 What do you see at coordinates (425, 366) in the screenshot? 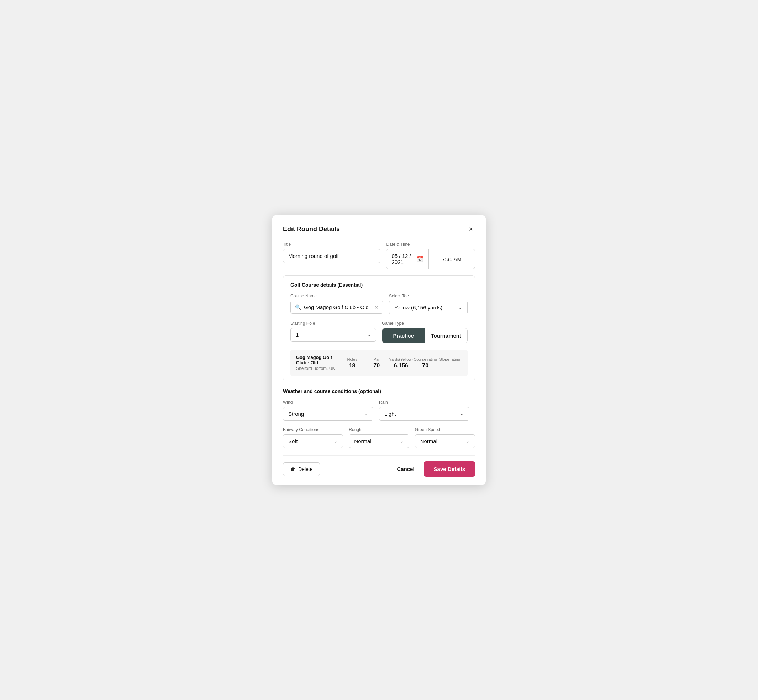
I see `course-rating-value: 70` at bounding box center [425, 366].